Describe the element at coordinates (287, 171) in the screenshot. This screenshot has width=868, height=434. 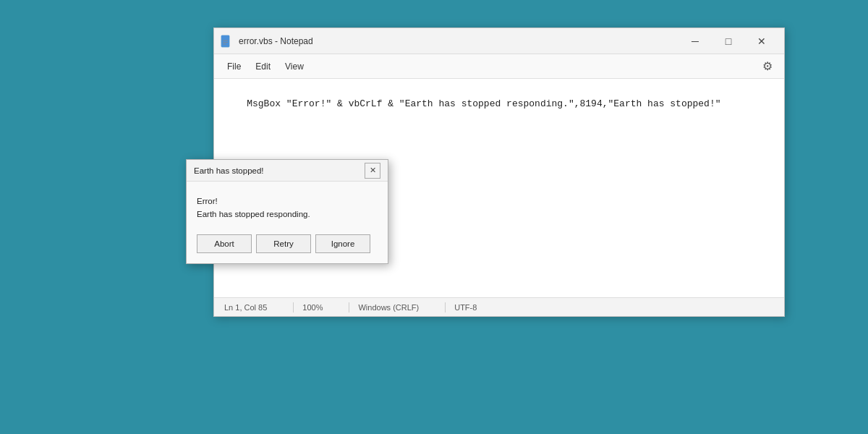
I see `dialog-title-bar: Earth has stopped! ✕` at that location.